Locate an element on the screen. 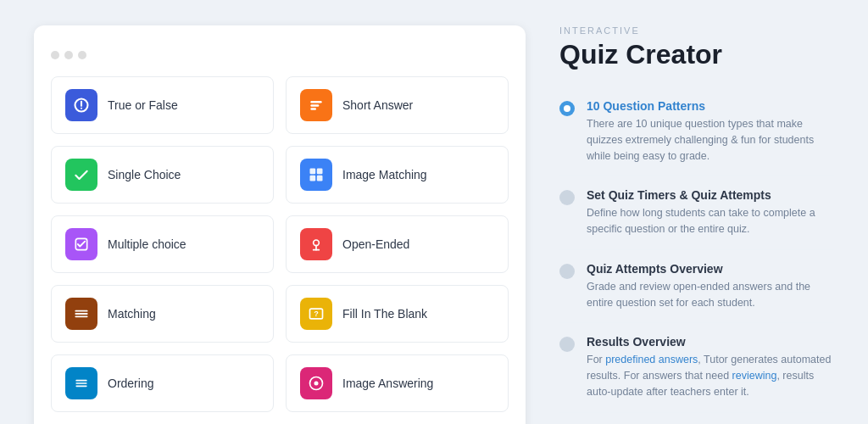 The height and width of the screenshot is (424, 868). question-card-true-false: True or False is located at coordinates (163, 105).